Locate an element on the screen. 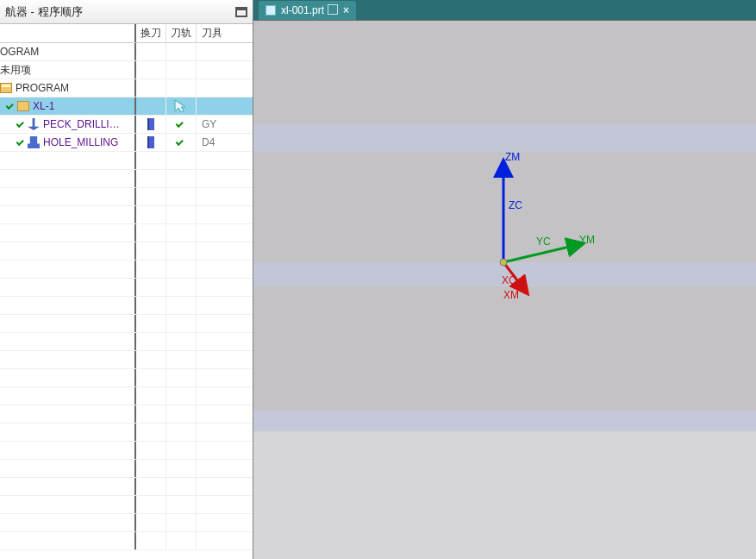  axis-label-xm: XM is located at coordinates (511, 295).